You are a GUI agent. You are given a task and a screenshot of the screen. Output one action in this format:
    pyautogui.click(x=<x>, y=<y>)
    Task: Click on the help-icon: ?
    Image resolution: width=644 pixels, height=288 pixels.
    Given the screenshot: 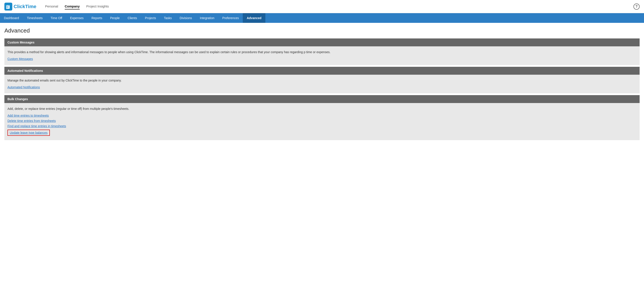 What is the action you would take?
    pyautogui.click(x=636, y=7)
    